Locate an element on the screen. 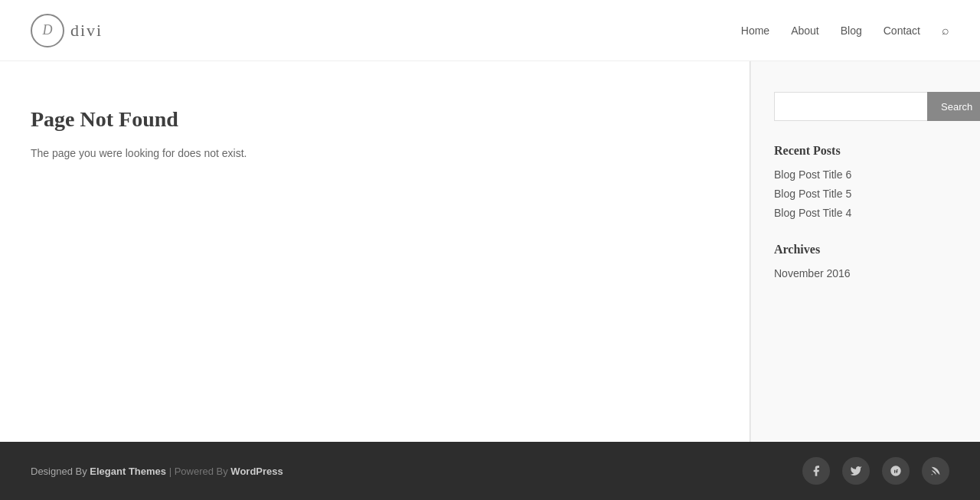 Image resolution: width=980 pixels, height=500 pixels. nav-item-about: About is located at coordinates (805, 31).